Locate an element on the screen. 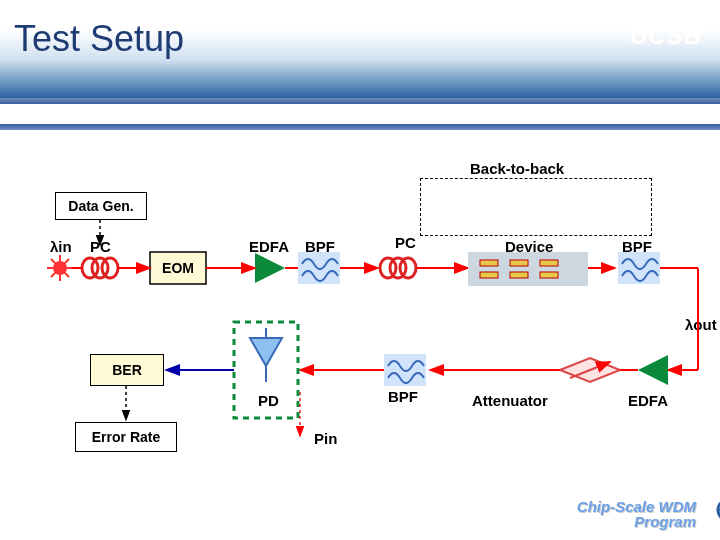 This screenshot has height=540, width=720. pc1-icon is located at coordinates (100, 268).